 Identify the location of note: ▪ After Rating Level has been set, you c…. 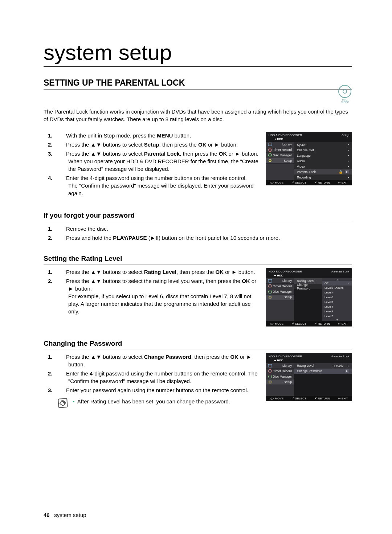
(158, 403).